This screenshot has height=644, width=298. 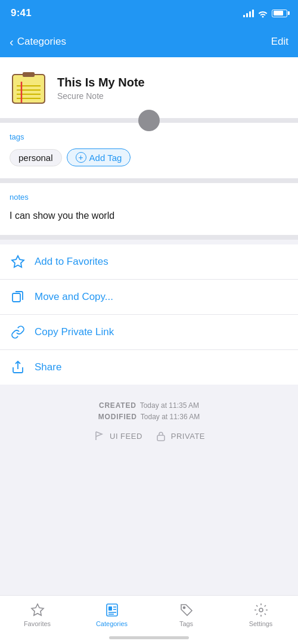 What do you see at coordinates (106, 157) in the screenshot?
I see `add-tag-label: Add Tag` at bounding box center [106, 157].